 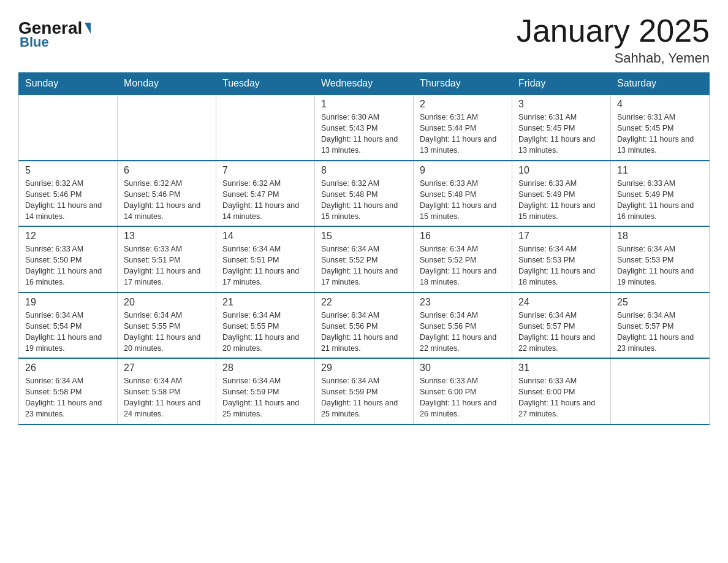 I want to click on day-number: 17, so click(x=561, y=236).